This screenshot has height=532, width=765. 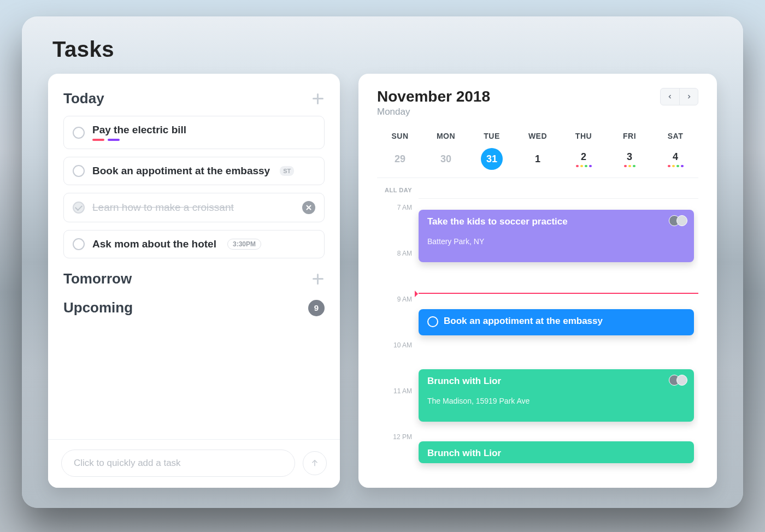 What do you see at coordinates (538, 163) in the screenshot?
I see `date-row: 2930311234` at bounding box center [538, 163].